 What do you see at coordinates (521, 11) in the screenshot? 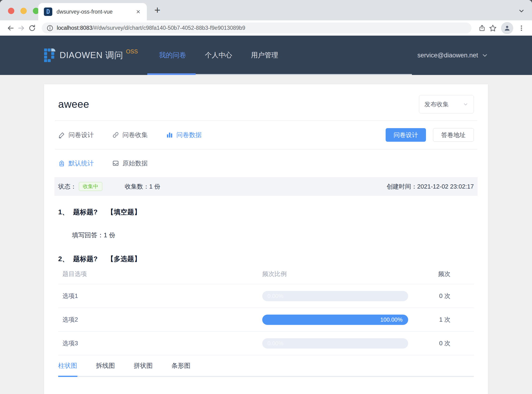
I see `tab-search-chevron-icon` at bounding box center [521, 11].